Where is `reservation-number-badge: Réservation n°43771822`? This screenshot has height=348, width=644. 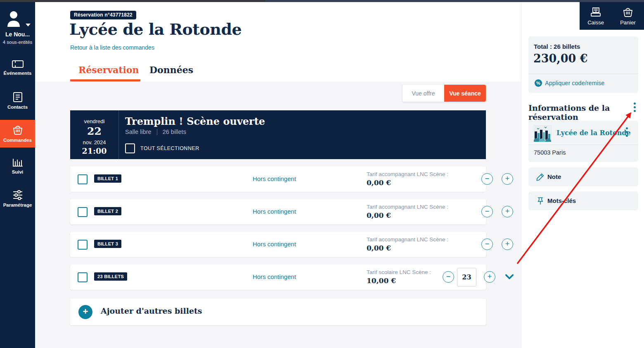
reservation-number-badge: Réservation n°43771822 is located at coordinates (103, 15).